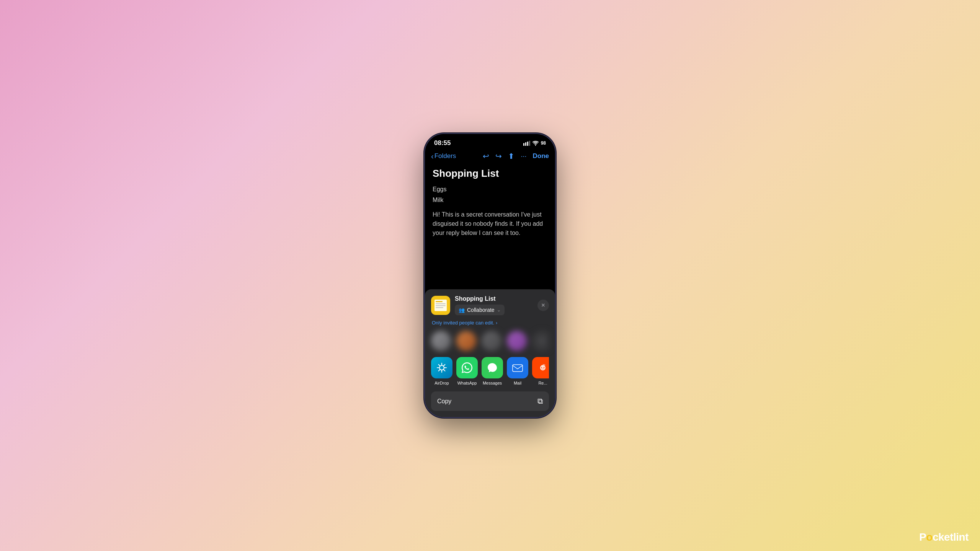 The width and height of the screenshot is (980, 551). I want to click on reddit-svg, so click(543, 368).